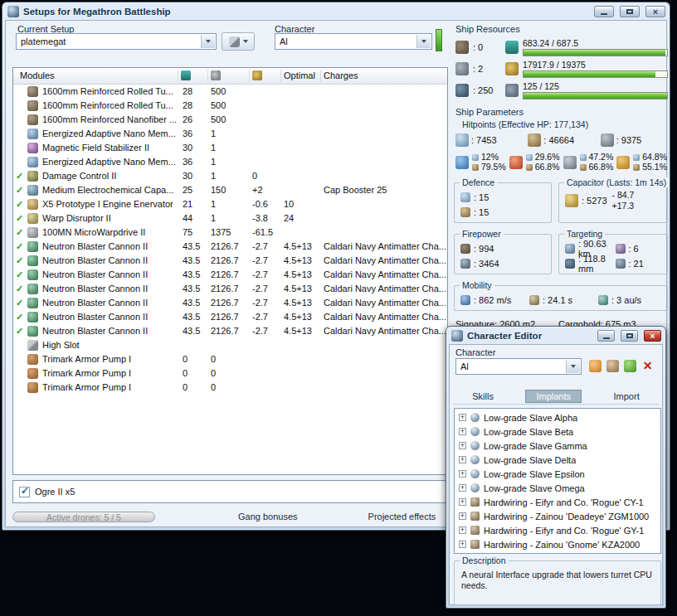 The height and width of the screenshot is (616, 677). I want to click on gang-bonuses-tab: Gang bonuses, so click(268, 517).